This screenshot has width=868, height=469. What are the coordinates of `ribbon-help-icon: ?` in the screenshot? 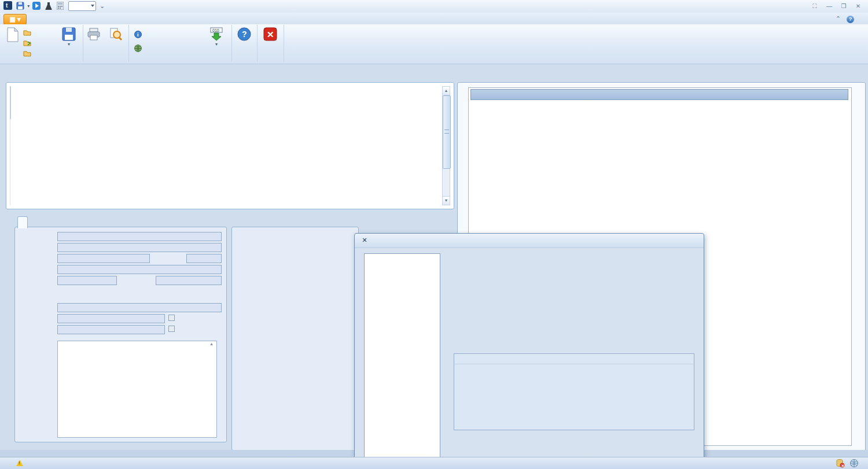 It's located at (851, 20).